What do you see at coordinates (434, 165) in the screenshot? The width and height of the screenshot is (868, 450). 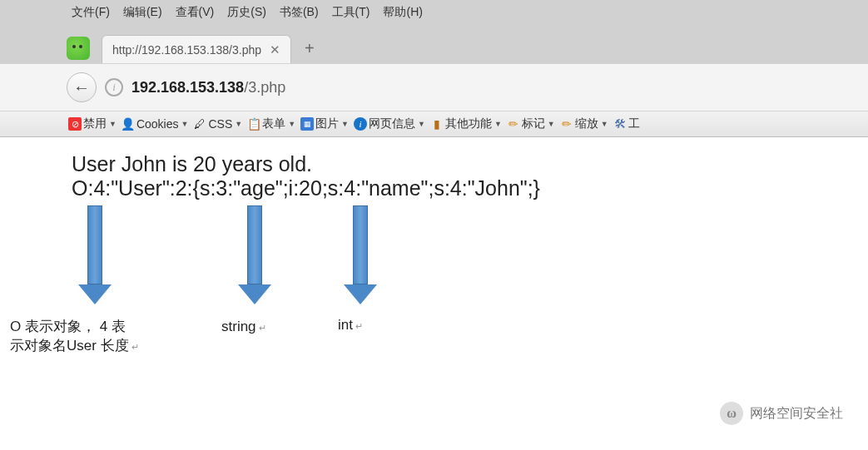 I see `output-line-1: User John is 20 years old.` at bounding box center [434, 165].